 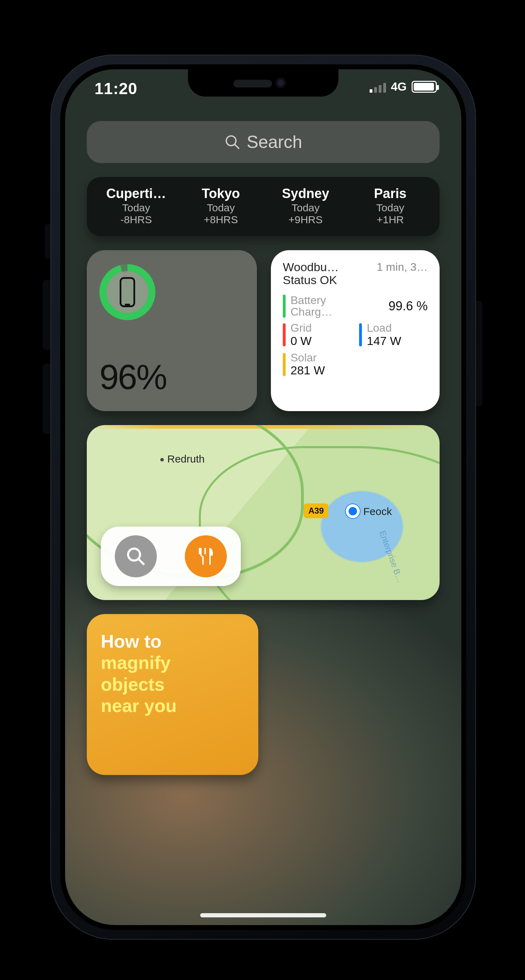 I want to click on battery-icon, so click(x=424, y=87).